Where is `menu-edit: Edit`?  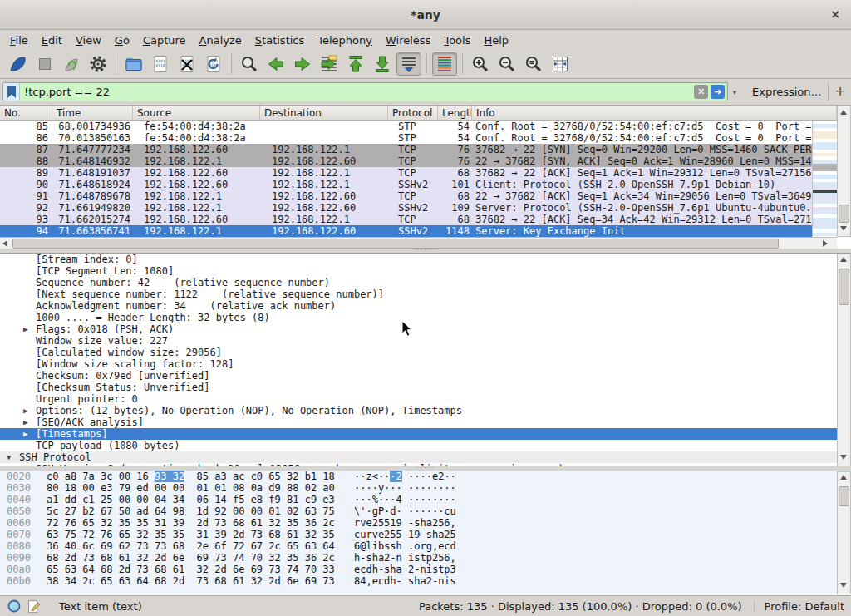 menu-edit: Edit is located at coordinates (52, 40).